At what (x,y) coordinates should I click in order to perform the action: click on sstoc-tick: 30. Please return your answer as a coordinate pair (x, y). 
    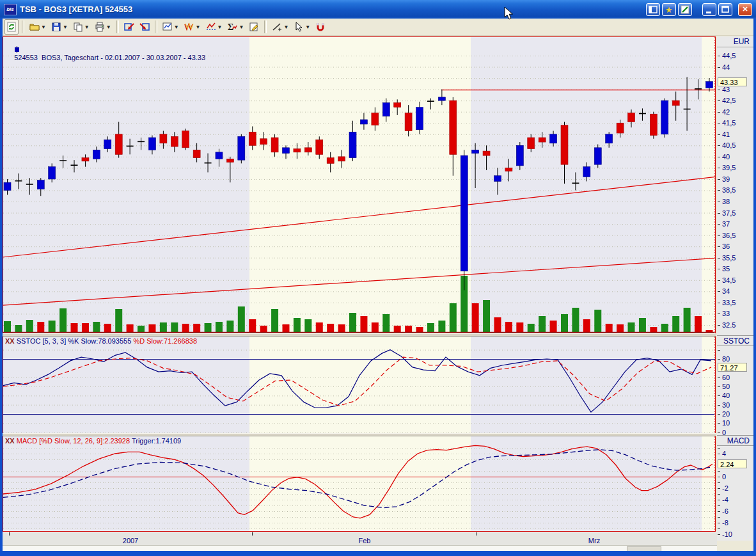
    Looking at the image, I should click on (736, 406).